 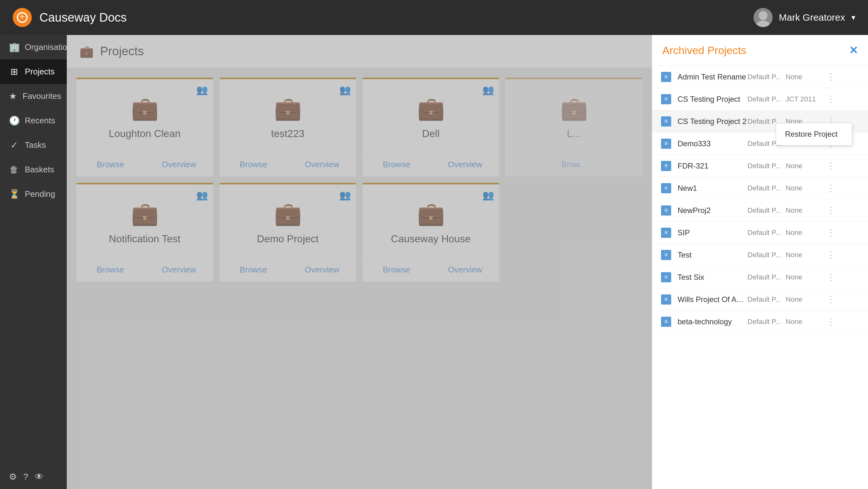 What do you see at coordinates (712, 233) in the screenshot?
I see `archived-item-name-sip: SIP` at bounding box center [712, 233].